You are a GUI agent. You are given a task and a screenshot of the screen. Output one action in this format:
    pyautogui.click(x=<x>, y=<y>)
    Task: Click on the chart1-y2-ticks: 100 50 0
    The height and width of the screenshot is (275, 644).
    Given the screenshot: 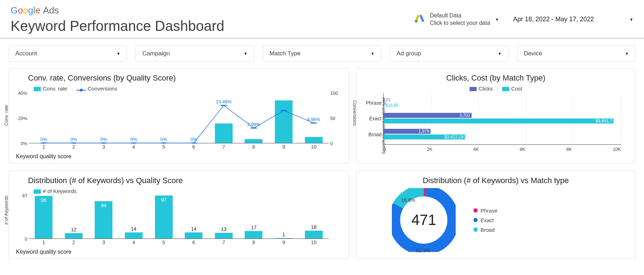 What is the action you would take?
    pyautogui.click(x=335, y=118)
    